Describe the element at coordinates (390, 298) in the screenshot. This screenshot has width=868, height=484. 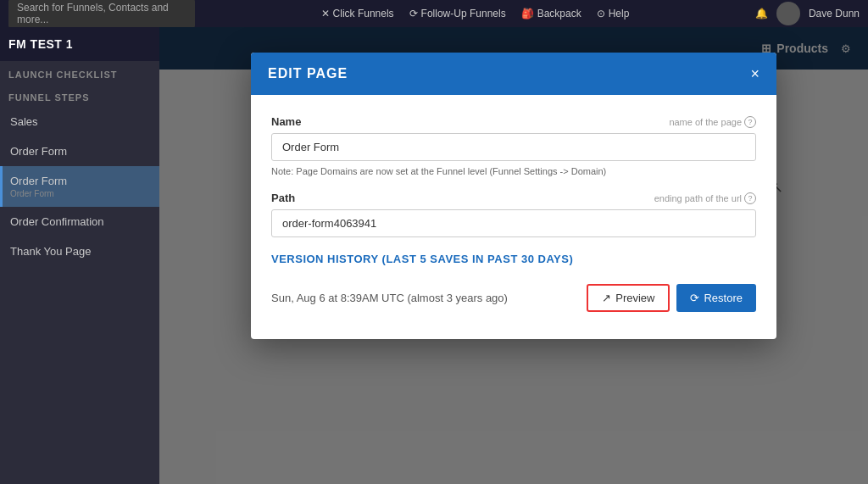
I see `version-date: Sun, Aug 6 at 8:39AM UTC (almost 3 years…` at that location.